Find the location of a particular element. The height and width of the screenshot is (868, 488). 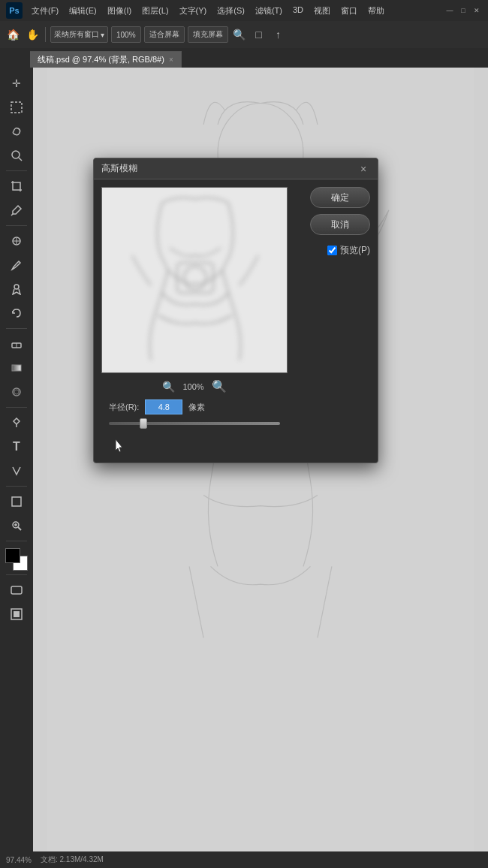

foreground-color-swatch is located at coordinates (13, 556).